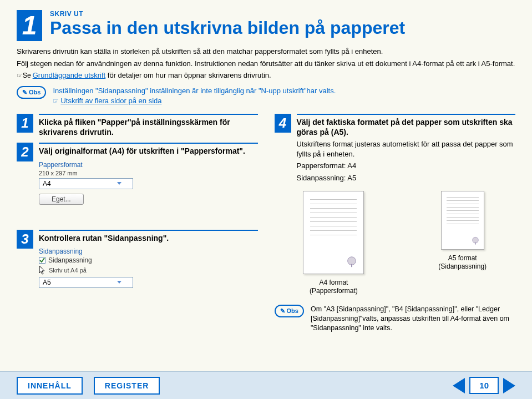  What do you see at coordinates (149, 173) in the screenshot?
I see `paper-dims: 210 x 297 mm` at bounding box center [149, 173].